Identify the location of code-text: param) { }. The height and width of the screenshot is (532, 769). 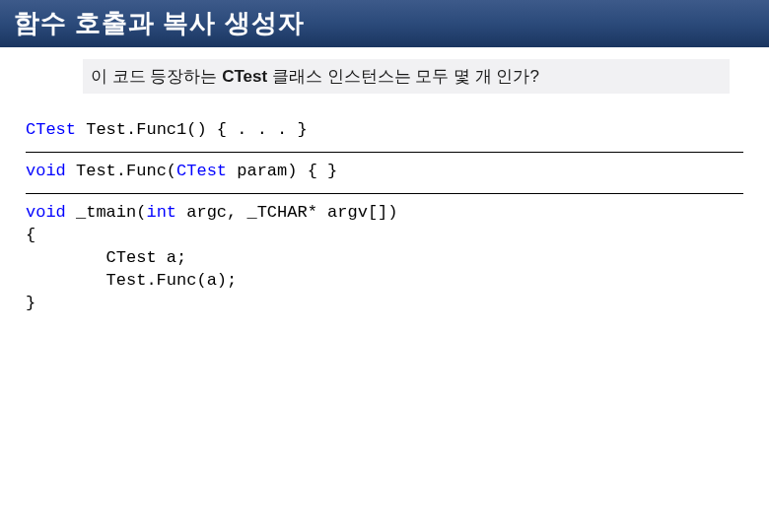
(282, 171).